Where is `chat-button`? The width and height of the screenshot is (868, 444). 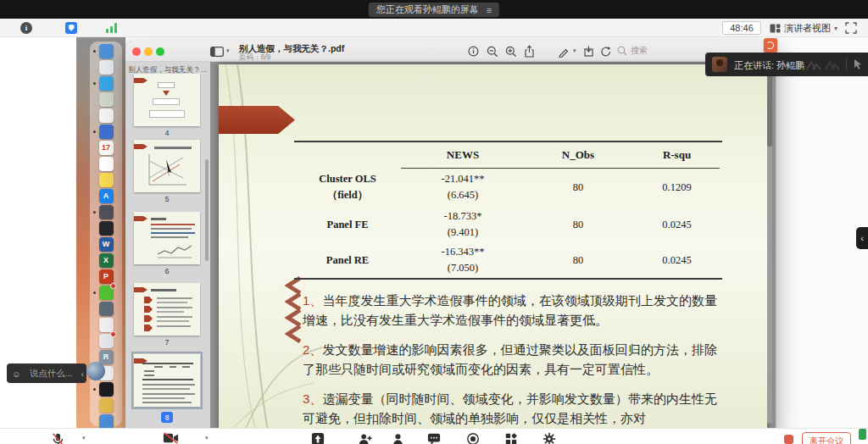 chat-button is located at coordinates (434, 438).